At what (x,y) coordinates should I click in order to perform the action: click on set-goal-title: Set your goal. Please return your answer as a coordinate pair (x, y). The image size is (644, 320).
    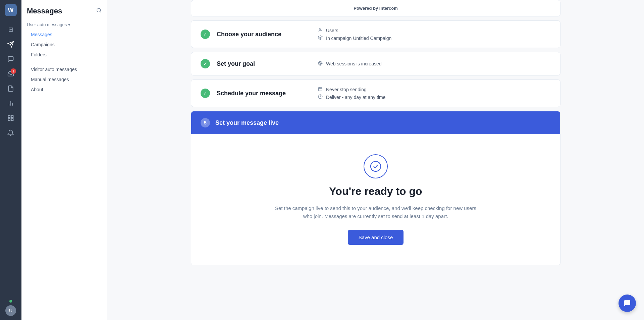
    Looking at the image, I should click on (264, 64).